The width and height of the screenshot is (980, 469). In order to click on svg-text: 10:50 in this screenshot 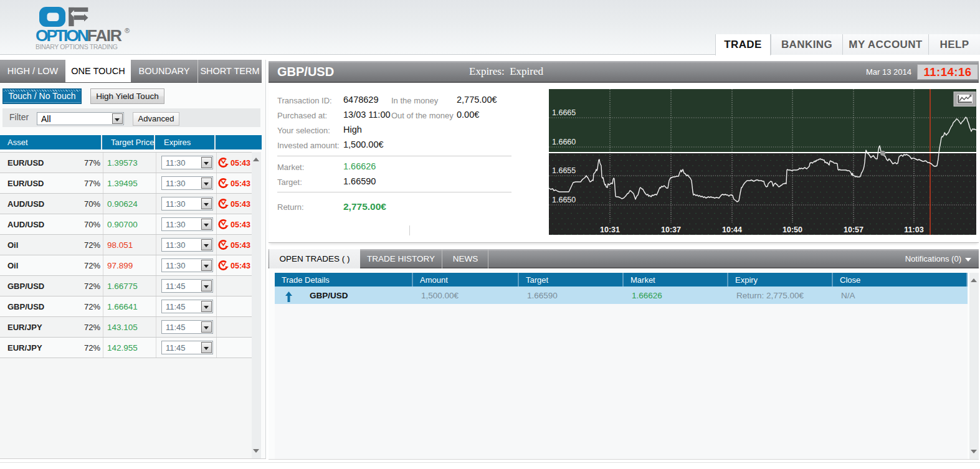, I will do `click(792, 230)`.